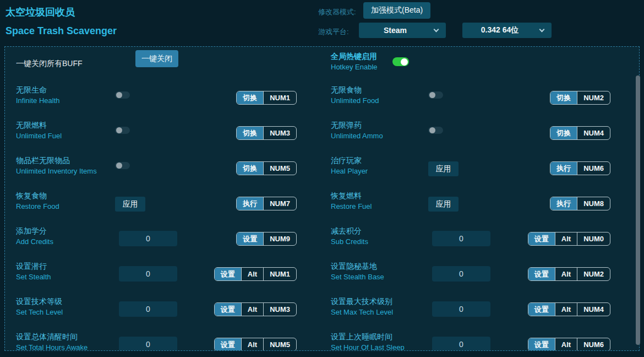 This screenshot has width=644, height=357. I want to click on apply-button-restore-food: 应用, so click(130, 204).